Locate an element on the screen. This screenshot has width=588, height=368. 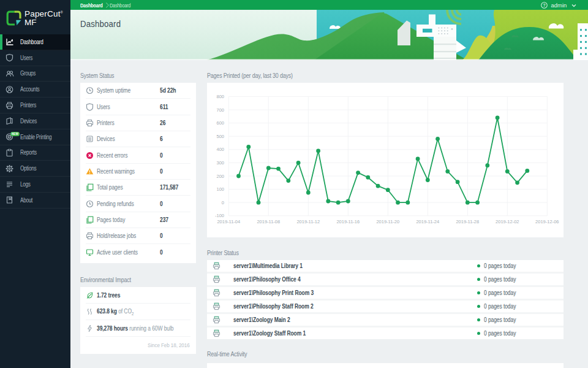
svg-text: 800 is located at coordinates (221, 97).